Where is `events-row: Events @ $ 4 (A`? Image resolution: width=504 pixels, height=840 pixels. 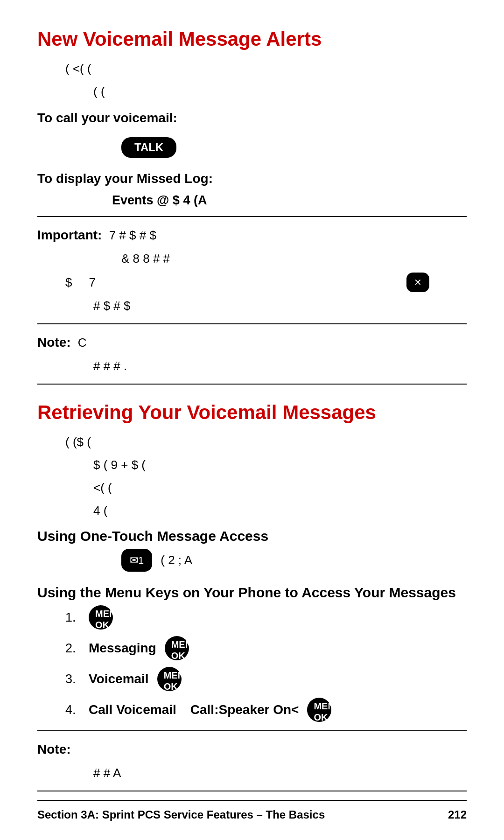 events-row: Events @ $ 4 (A is located at coordinates (289, 201).